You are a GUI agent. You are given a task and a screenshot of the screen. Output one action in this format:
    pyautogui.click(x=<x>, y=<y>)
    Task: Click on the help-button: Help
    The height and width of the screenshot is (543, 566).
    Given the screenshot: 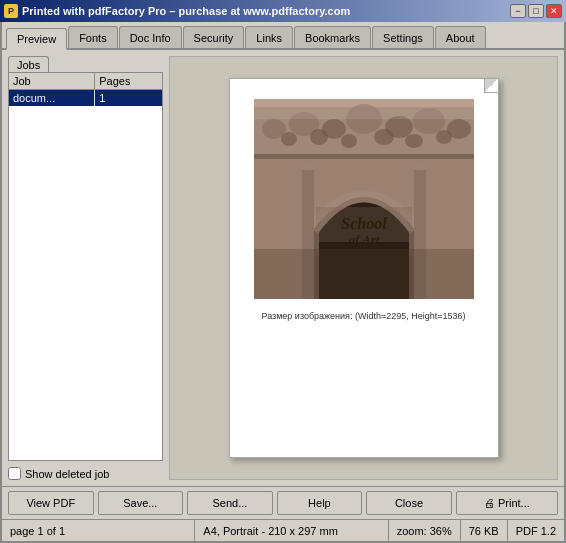 What is the action you would take?
    pyautogui.click(x=320, y=503)
    